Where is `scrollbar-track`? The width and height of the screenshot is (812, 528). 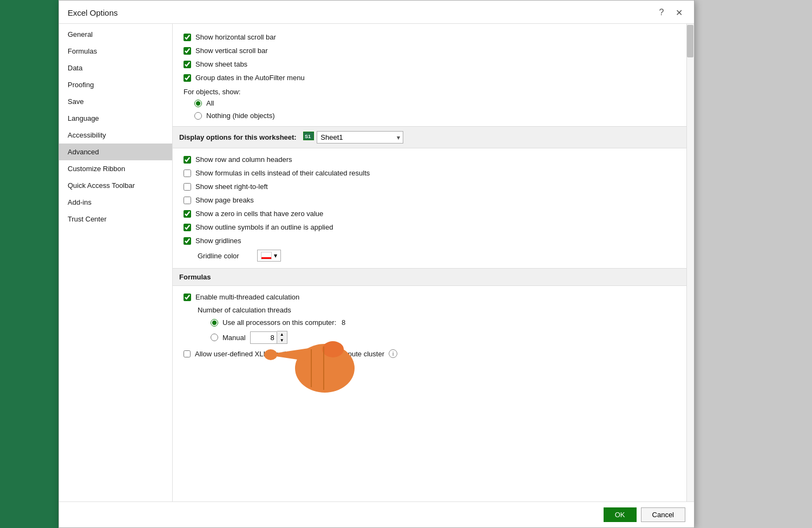 scrollbar-track is located at coordinates (690, 263).